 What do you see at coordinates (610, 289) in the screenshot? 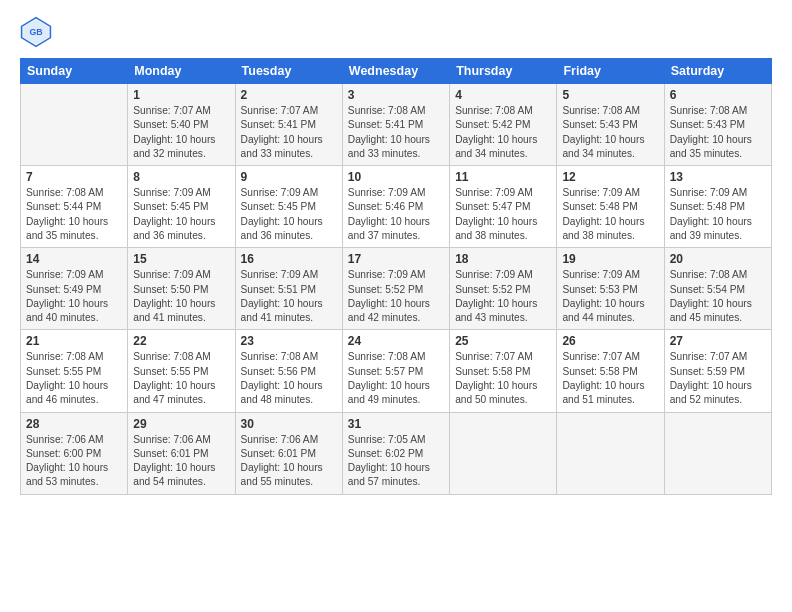
I see `calendar-cell: 19Sunrise: 7:09 AM Sunset: 5:53 PM Dayli…` at bounding box center [610, 289].